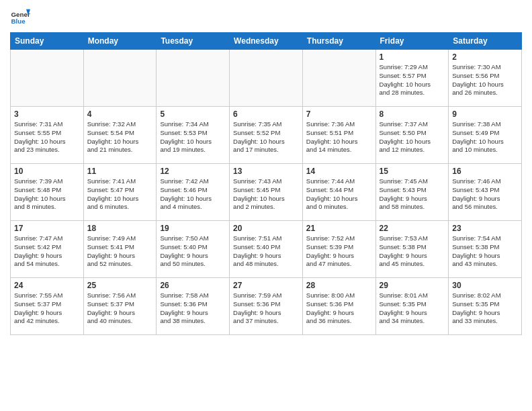 This screenshot has width=532, height=411. Describe the element at coordinates (412, 81) in the screenshot. I see `day-info: Sunrise: 7:29 AM Sunset: 5:57 PM Dayligh…` at that location.